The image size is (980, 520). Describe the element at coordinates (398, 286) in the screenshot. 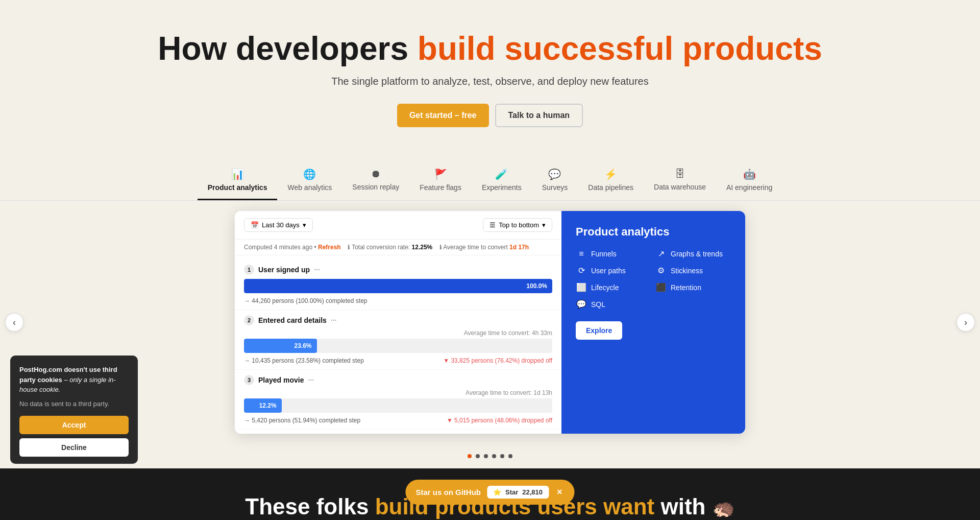

I see `step-bar-bg-1: 100.0%` at that location.